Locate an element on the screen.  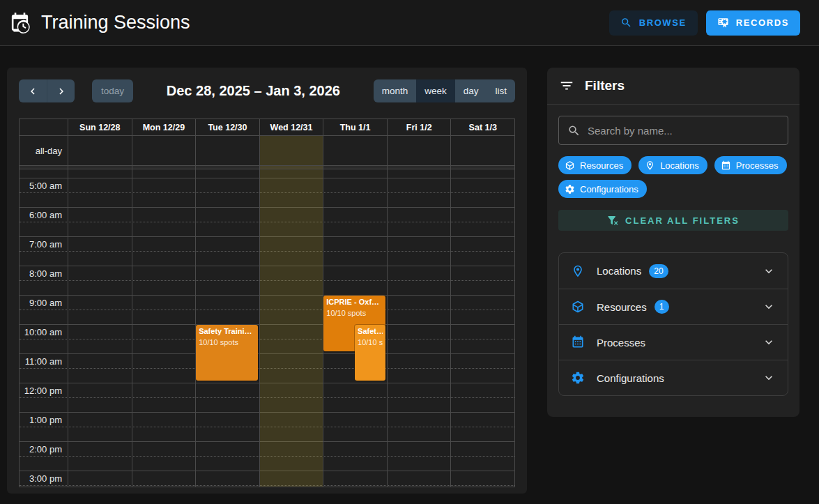
timegrid-axis: 5:00 am6:00 am7:00 am8:00 am9:00 am10:00… is located at coordinates (43, 328).